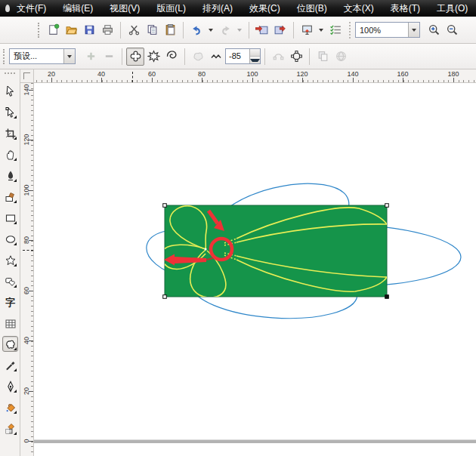 This screenshot has height=456, width=476. Describe the element at coordinates (255, 76) in the screenshot. I see `horizontal-ruler: 20 40 60 80 100 120 140 160 180` at that location.